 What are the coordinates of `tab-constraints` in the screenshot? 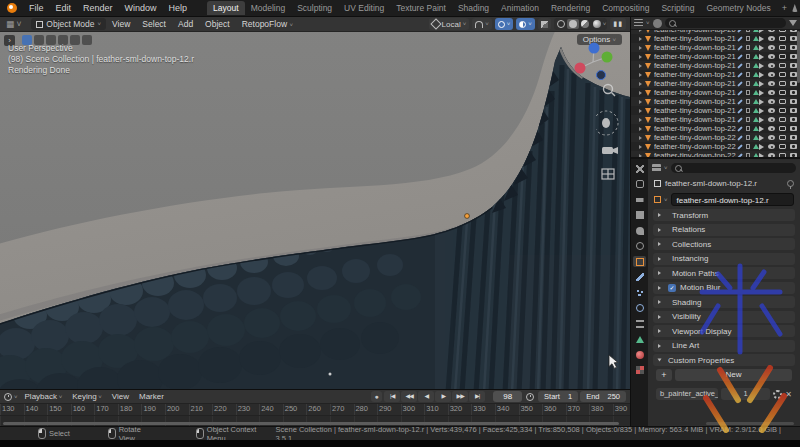 It's located at (640, 324).